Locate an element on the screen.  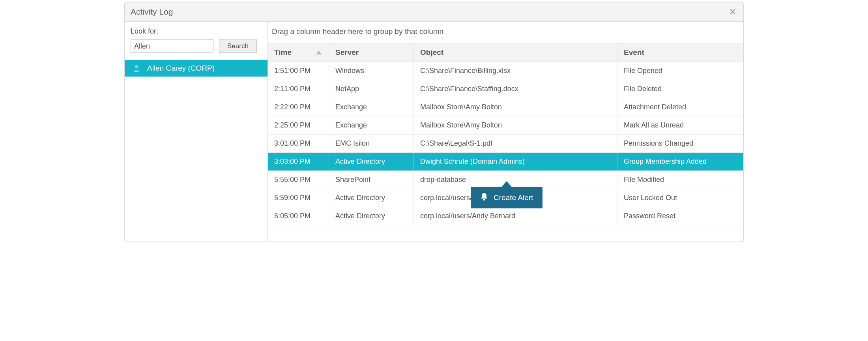
table-row: 3:01:00 PMEMC IsilonC:\Share\Legal\S-1.p… is located at coordinates (505, 144).